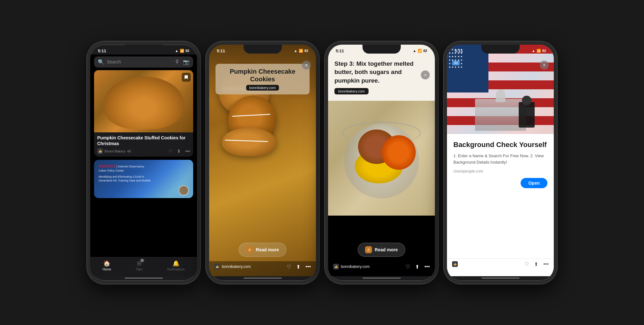  I want to click on ad-actions-right: ♡ ⬆ •••, so click(537, 264).